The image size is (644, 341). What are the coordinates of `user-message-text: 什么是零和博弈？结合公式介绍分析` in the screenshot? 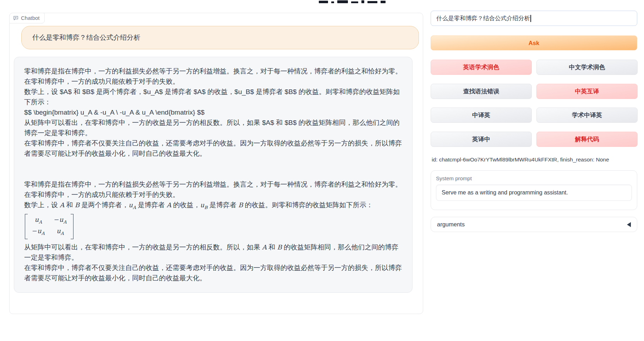 It's located at (86, 38).